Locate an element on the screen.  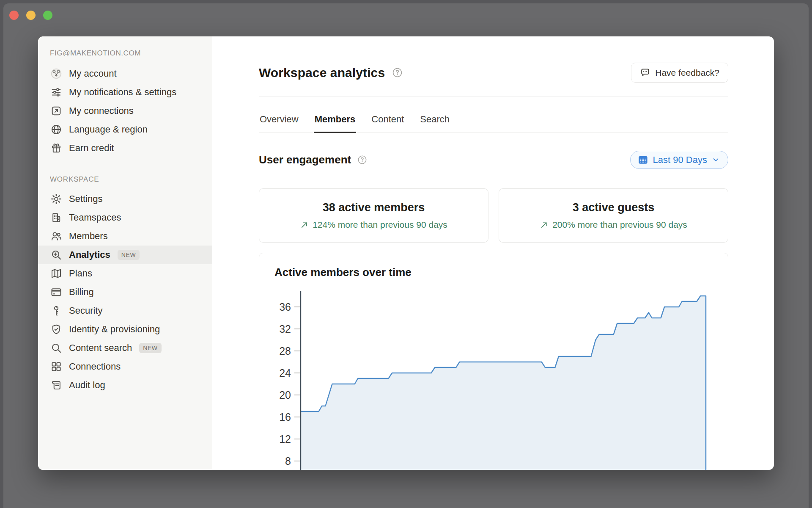
map-icon is located at coordinates (56, 273).